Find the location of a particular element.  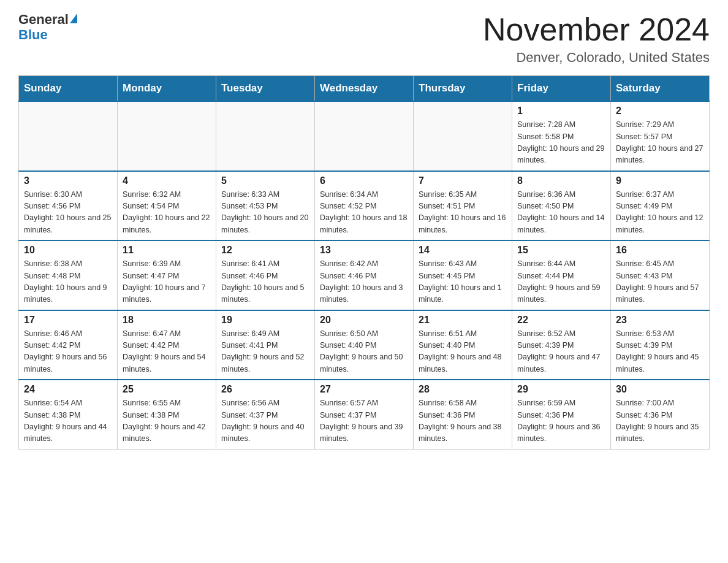

day-number: 6 is located at coordinates (364, 181).